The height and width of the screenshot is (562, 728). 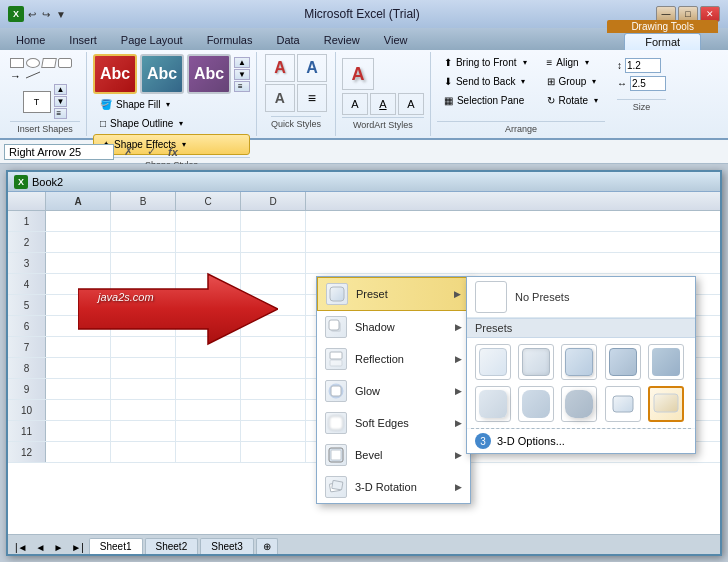 What do you see at coordinates (27, 389) in the screenshot?
I see `row-header: 9` at bounding box center [27, 389].